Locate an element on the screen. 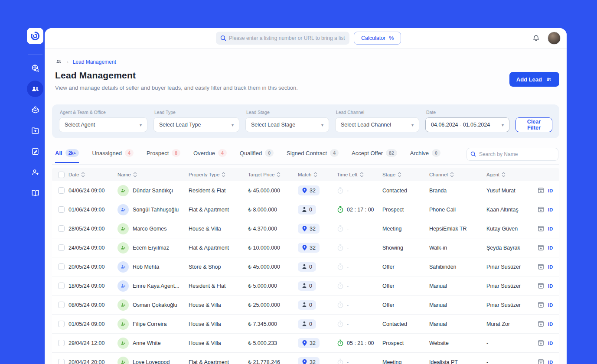  search-icon is located at coordinates (473, 154).